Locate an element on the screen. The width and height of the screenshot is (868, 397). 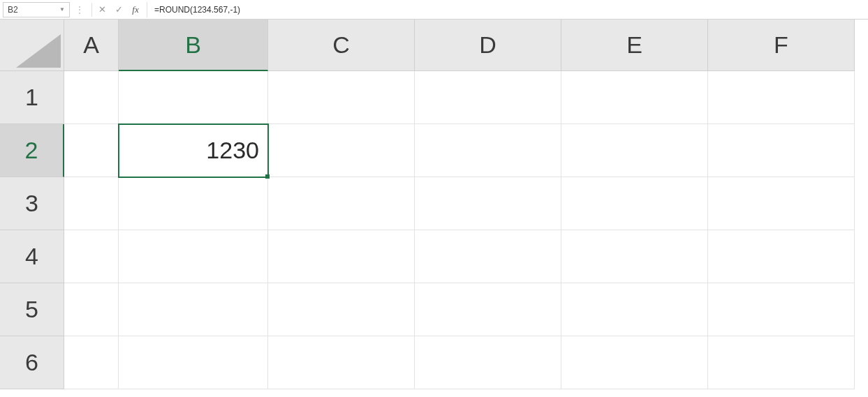
formula-input is located at coordinates (506, 10).